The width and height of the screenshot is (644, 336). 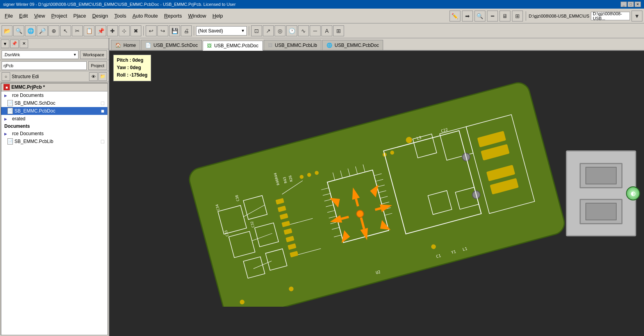 I want to click on tb-copy-btn: 📋, so click(x=89, y=31).